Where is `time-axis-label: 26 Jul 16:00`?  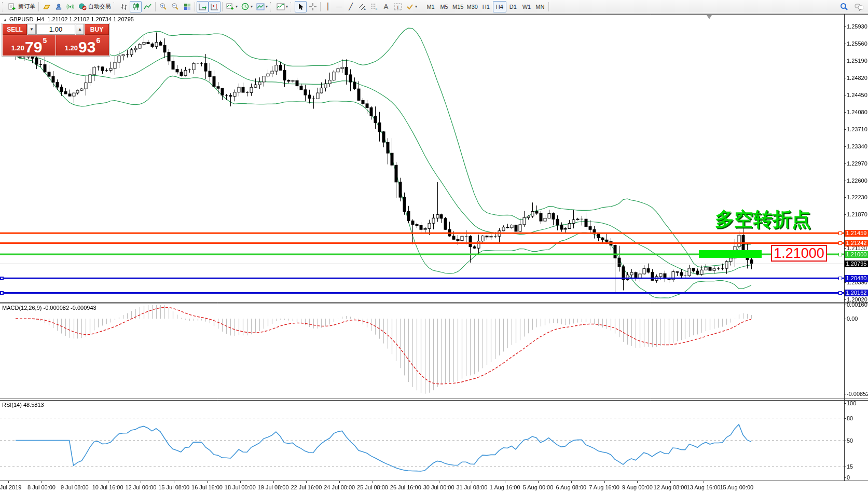 time-axis-label: 26 Jul 16:00 is located at coordinates (406, 487).